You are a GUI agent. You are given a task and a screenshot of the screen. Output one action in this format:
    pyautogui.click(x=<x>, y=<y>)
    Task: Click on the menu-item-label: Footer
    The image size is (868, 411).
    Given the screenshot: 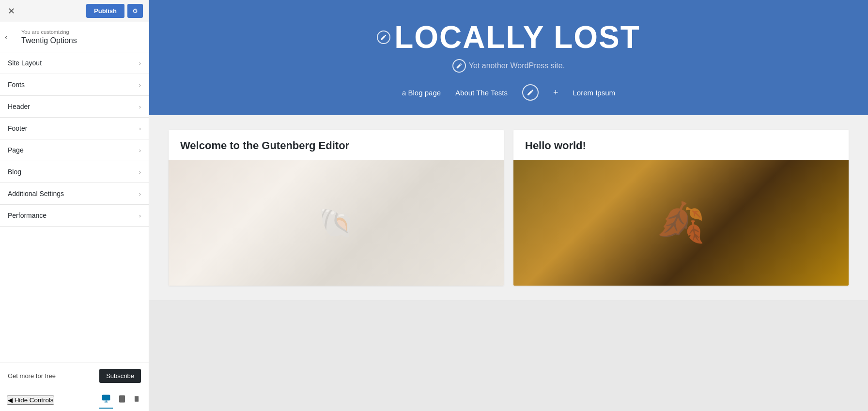 What is the action you would take?
    pyautogui.click(x=17, y=128)
    